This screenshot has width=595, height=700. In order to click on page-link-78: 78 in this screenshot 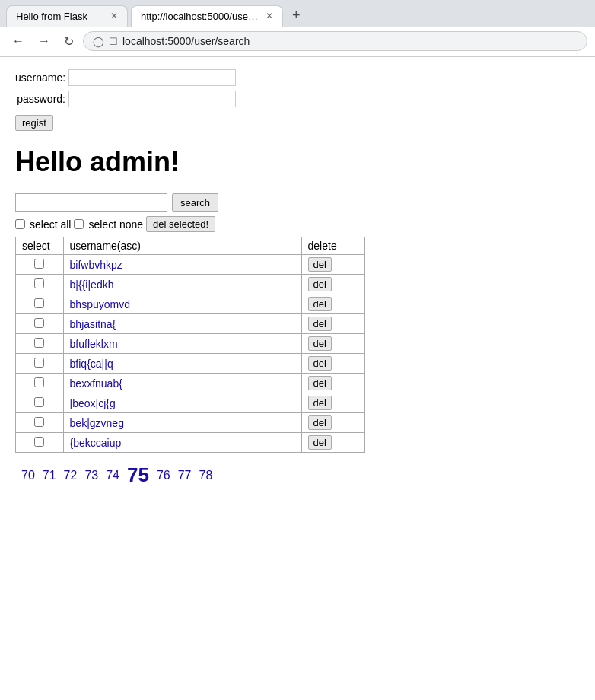, I will do `click(206, 476)`.